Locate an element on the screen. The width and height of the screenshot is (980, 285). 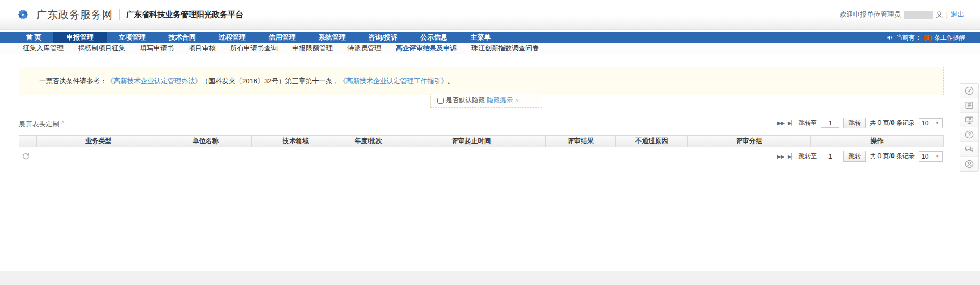
pagination-top: ▶▶ ▶▏ 跳转至 跳转 共 0 页/0 条记录 10 ▼ is located at coordinates (860, 123).